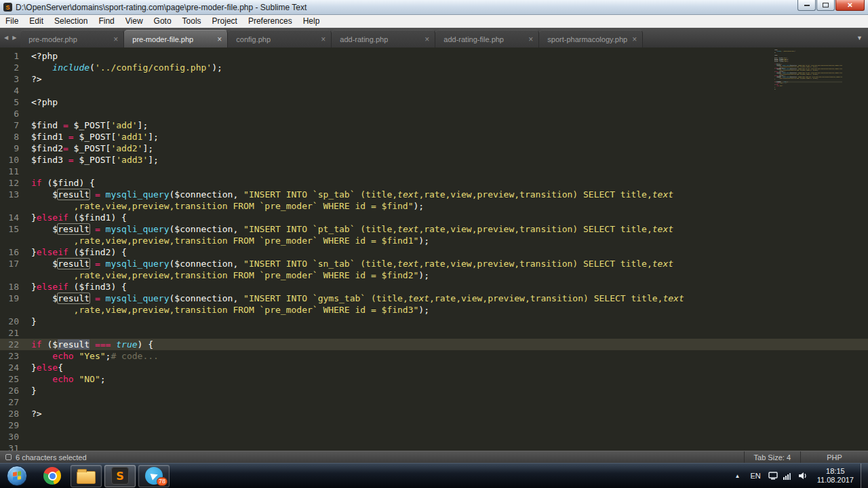 The width and height of the screenshot is (868, 488). Describe the element at coordinates (434, 137) in the screenshot. I see `code-row: 8$find1 = $_POST['add1'];` at that location.